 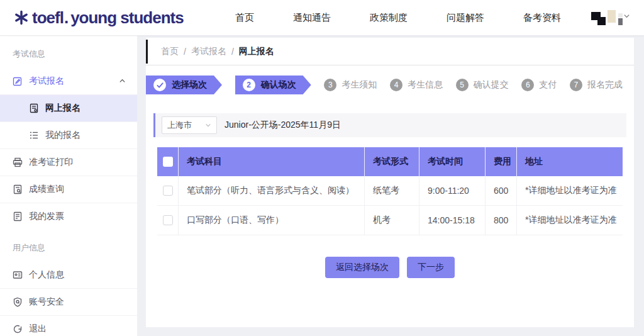 I want to click on step-2-confirm-session: 2 确认场次, so click(x=273, y=85).